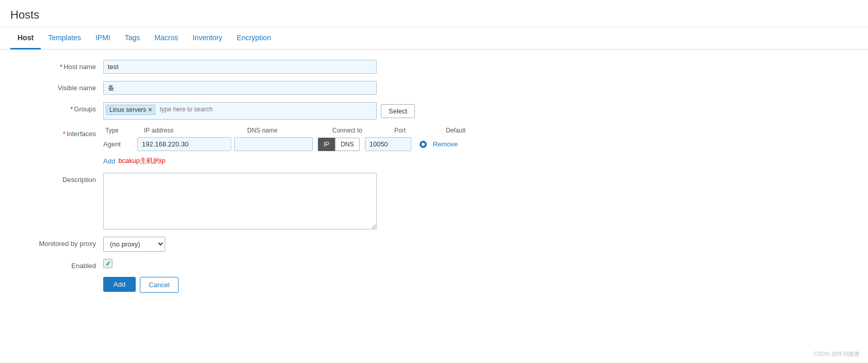  What do you see at coordinates (347, 144) in the screenshot?
I see `dns-button: DNS` at bounding box center [347, 144].